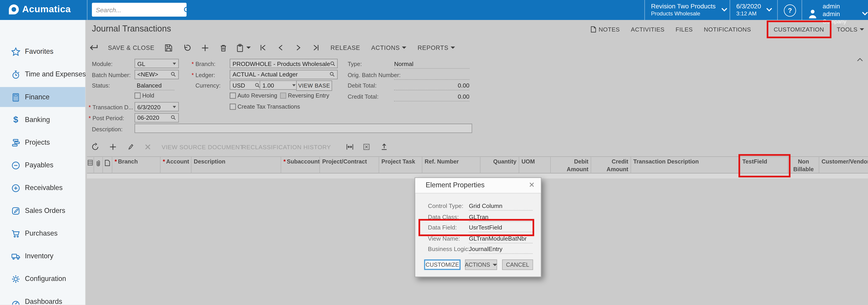  I want to click on previous-record-icon, so click(281, 48).